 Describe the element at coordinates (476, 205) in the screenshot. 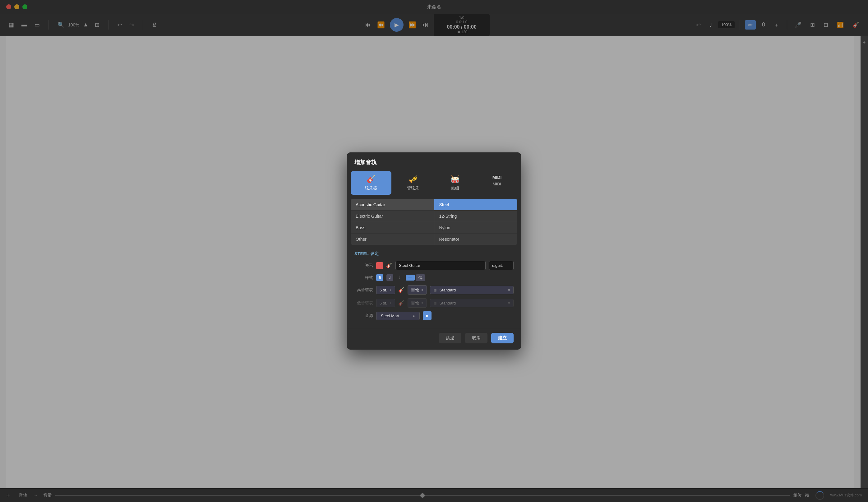

I see `list-item-steel: Steel` at that location.